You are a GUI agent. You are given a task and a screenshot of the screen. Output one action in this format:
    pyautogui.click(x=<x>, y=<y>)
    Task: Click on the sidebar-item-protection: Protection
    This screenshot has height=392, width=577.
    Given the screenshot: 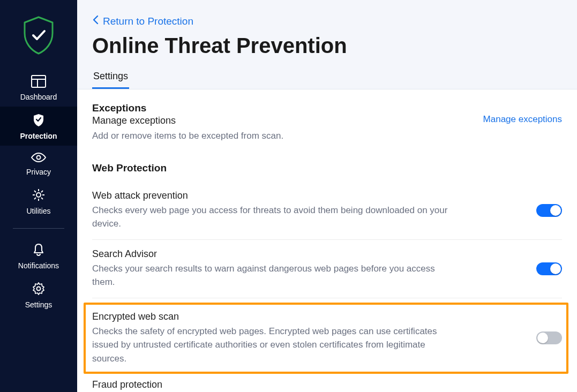 What is the action you would take?
    pyautogui.click(x=39, y=126)
    